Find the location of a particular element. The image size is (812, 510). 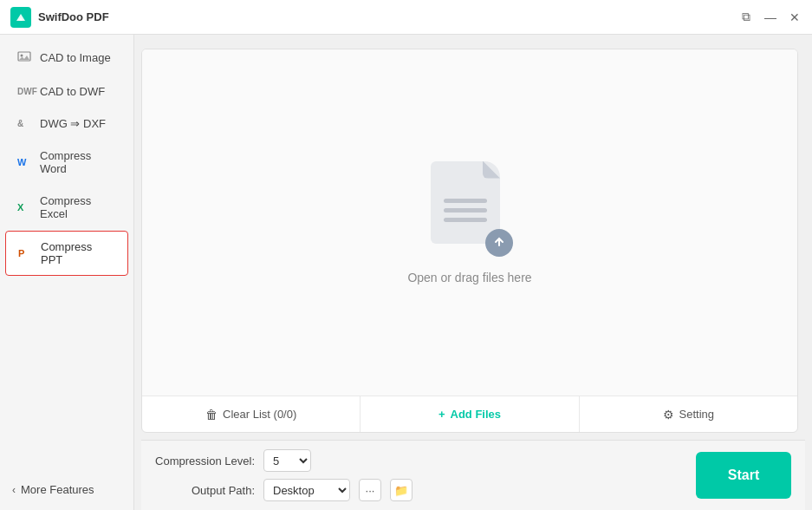

setting-label: Setting is located at coordinates (697, 415).